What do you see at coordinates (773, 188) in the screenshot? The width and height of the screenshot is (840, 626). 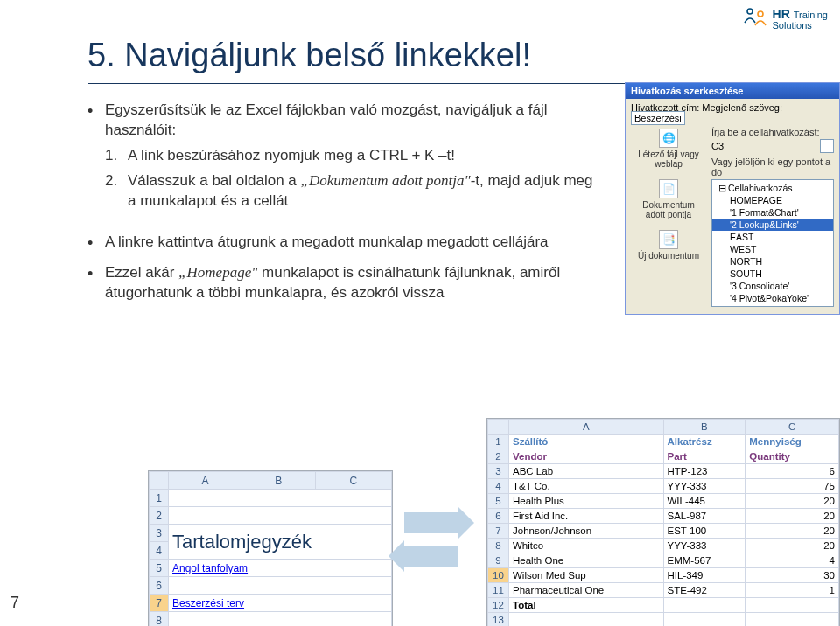 I see `tree-group: ⊟Cellahivatkozás` at bounding box center [773, 188].